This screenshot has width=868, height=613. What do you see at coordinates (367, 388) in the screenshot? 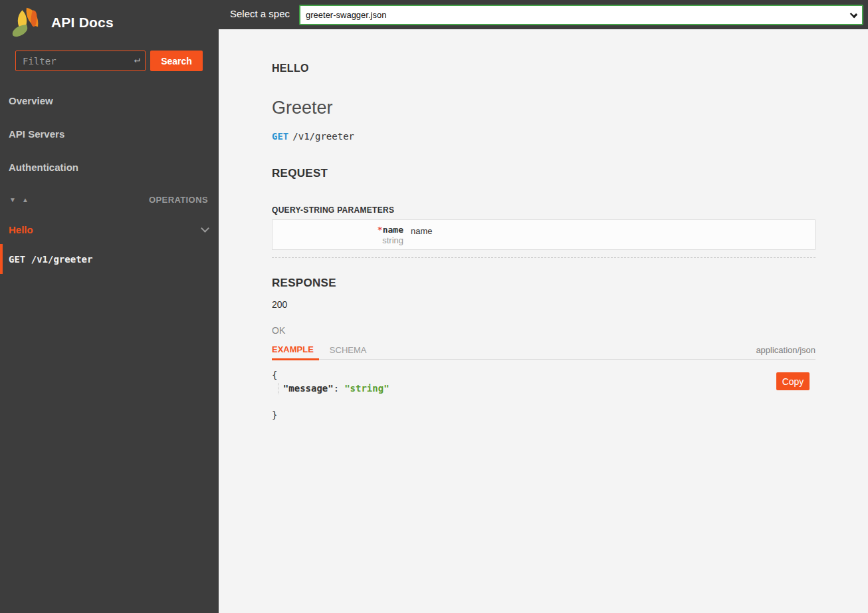
I see `json-string-value: "string"` at bounding box center [367, 388].